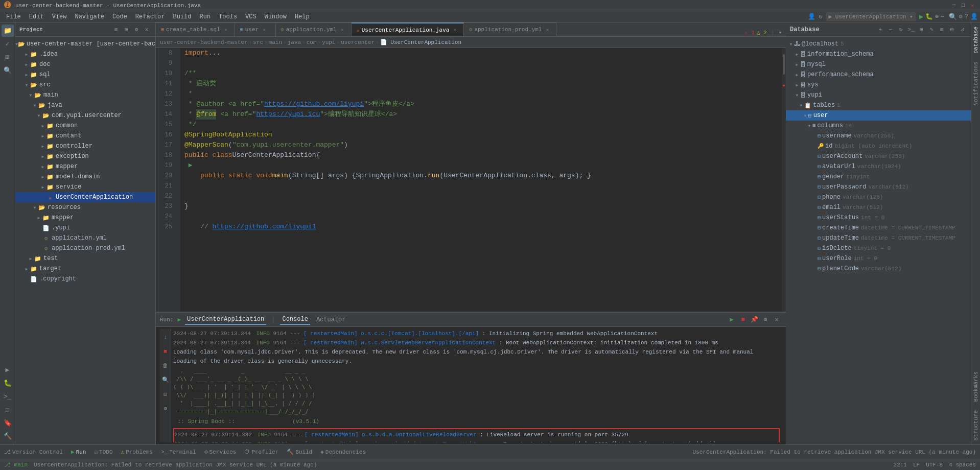 Image resolution: width=980 pixels, height=470 pixels. I want to click on db-item-mysql: ▶ 🗄 mysql, so click(878, 64).